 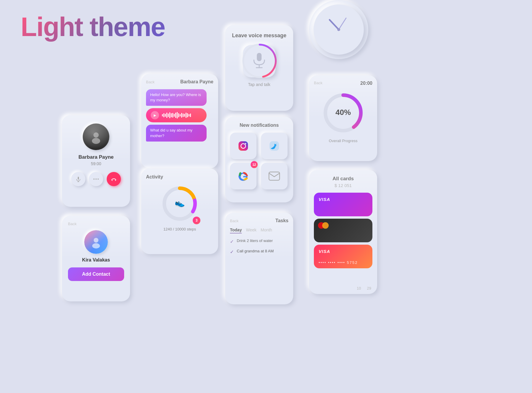 What do you see at coordinates (114, 179) in the screenshot?
I see `end-call-button` at bounding box center [114, 179].